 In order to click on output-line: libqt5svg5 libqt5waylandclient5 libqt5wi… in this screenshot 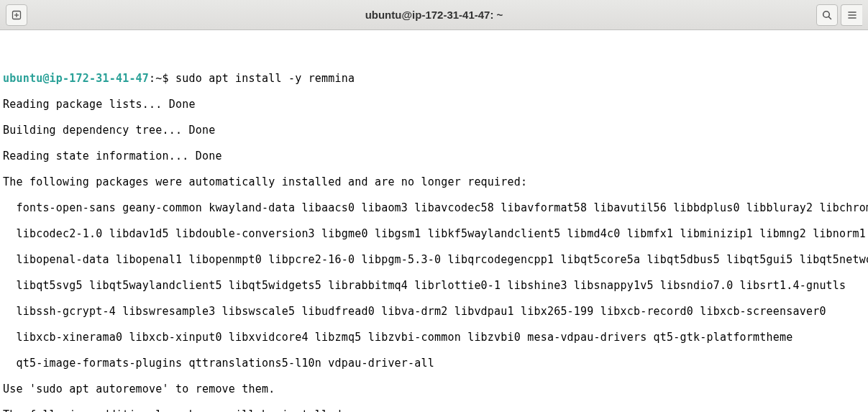, I will do `click(434, 285)`.